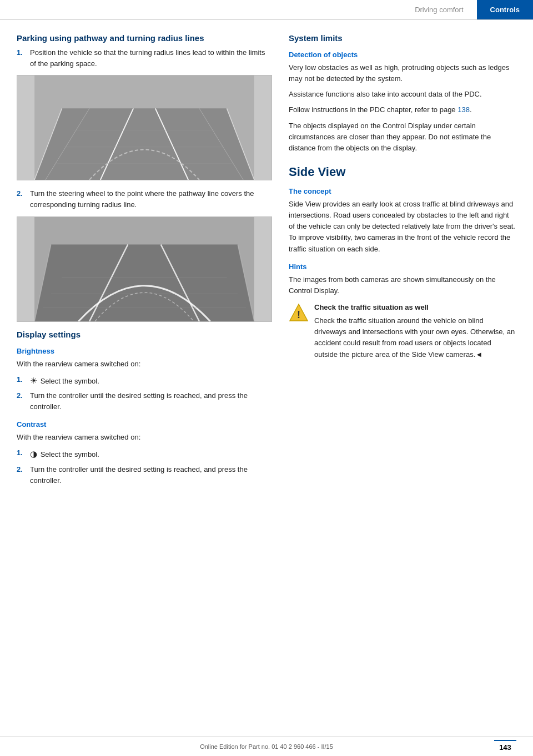 The height and width of the screenshot is (756, 533). I want to click on tab-driving-comfort: Driving comfort, so click(439, 10).